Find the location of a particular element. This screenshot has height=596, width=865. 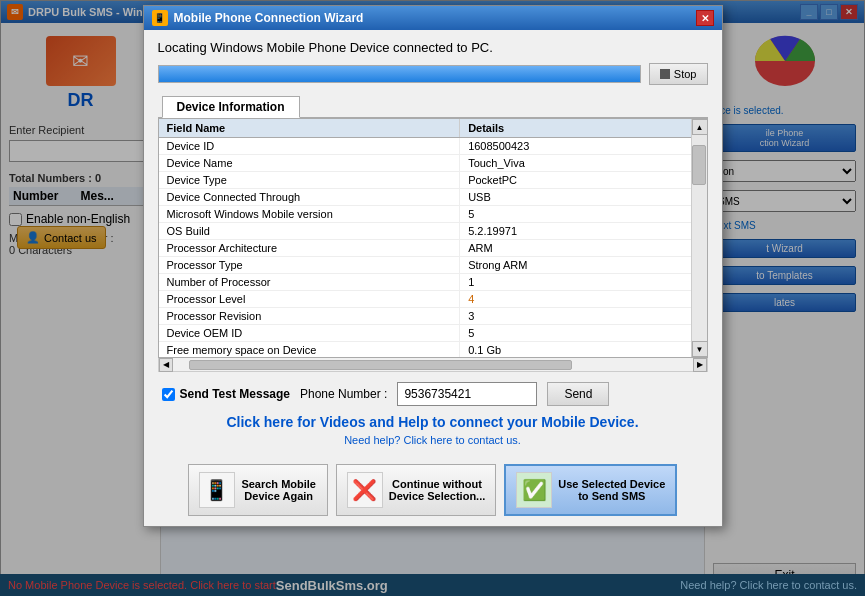

detail-cell: 1608500423 is located at coordinates (583, 146).